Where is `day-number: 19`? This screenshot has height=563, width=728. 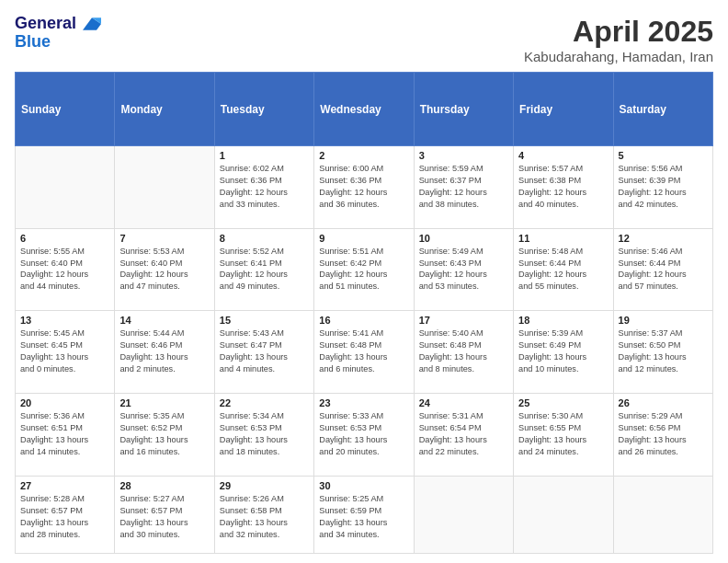 day-number: 19 is located at coordinates (664, 320).